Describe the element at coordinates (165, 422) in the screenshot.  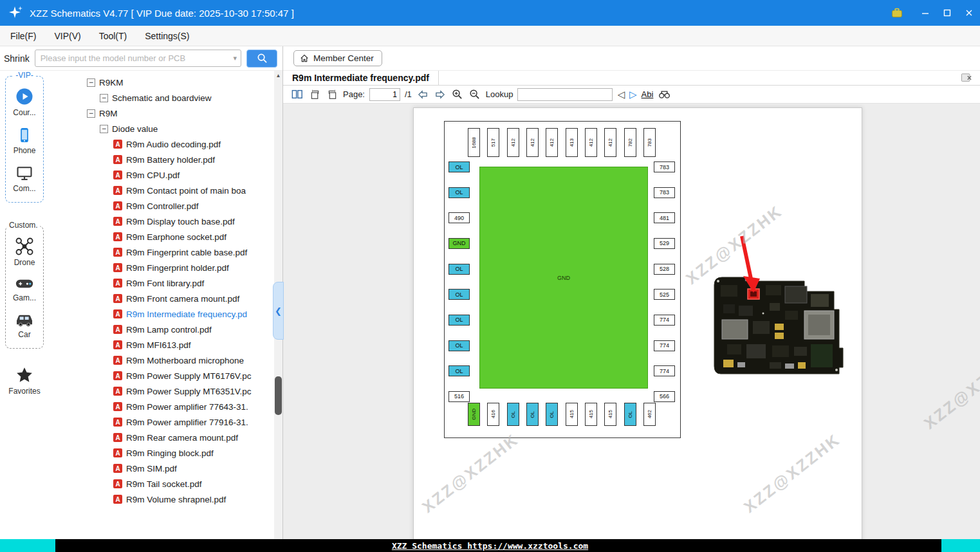
I see `tree-item: R9m Power amplifier 77916-31.` at that location.